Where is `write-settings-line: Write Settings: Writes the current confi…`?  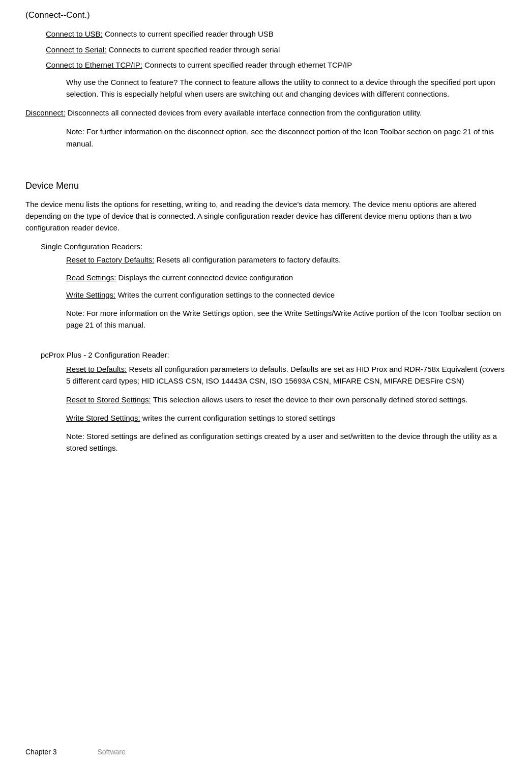 write-settings-line: Write Settings: Writes the current confi… is located at coordinates (286, 295).